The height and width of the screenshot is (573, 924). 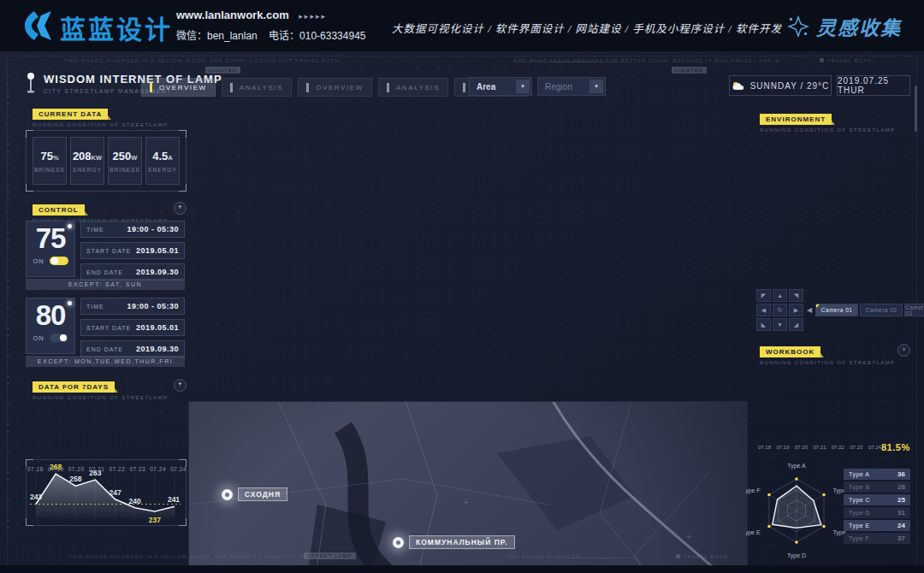 I want to click on current-data-panel: 75% BRINESS 208KW ENERGY 250W BRINESS 4.…, so click(x=106, y=161).